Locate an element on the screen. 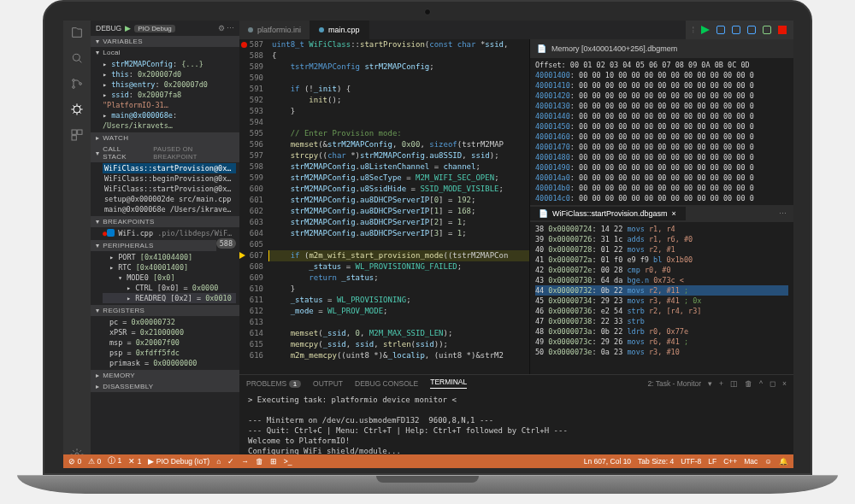  bell-icon: 🔔 is located at coordinates (783, 461).